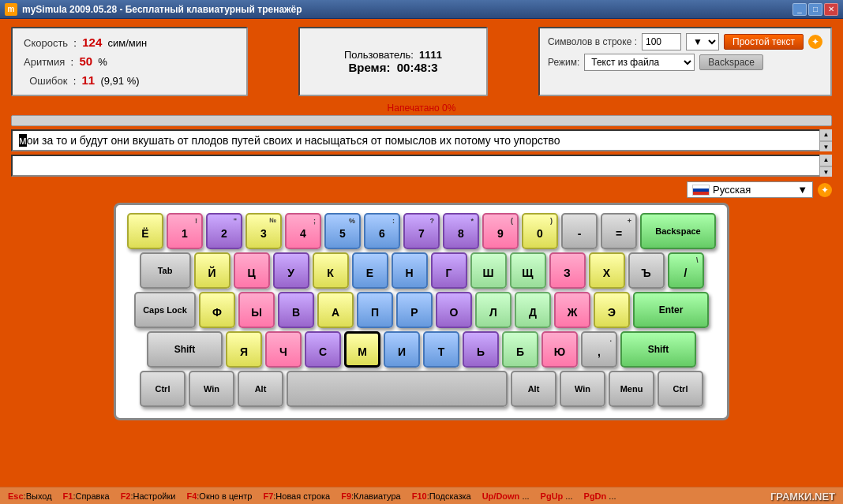 The height and width of the screenshot is (504, 843). I want to click on key-ts: Ц, so click(252, 271).